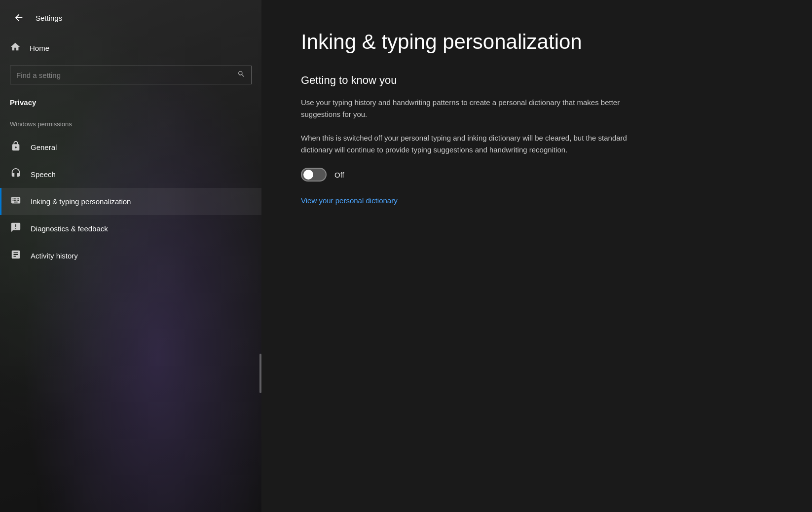 This screenshot has width=812, height=512. Describe the element at coordinates (49, 18) in the screenshot. I see `app-title: Settings` at that location.